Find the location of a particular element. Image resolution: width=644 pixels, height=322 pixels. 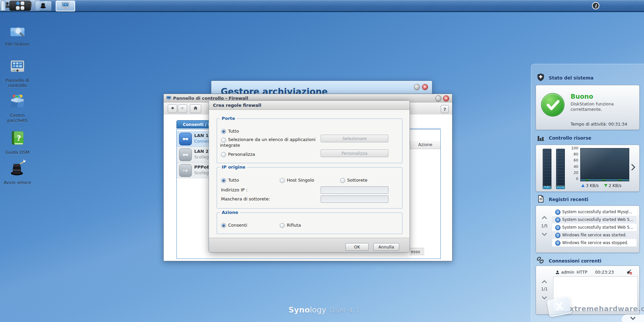

desktop-icon-package-center: Centro pacchetti is located at coordinates (17, 108).